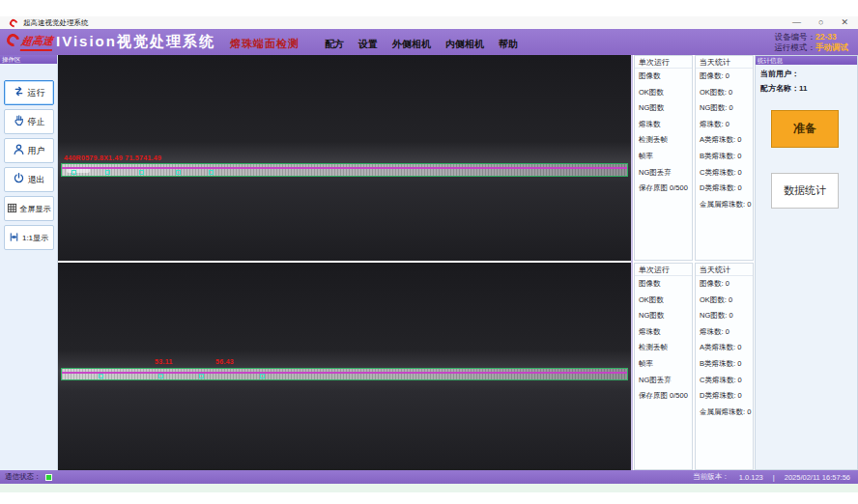 This screenshot has height=504, width=858. What do you see at coordinates (29, 122) in the screenshot?
I see `stop-button: 停止` at bounding box center [29, 122].